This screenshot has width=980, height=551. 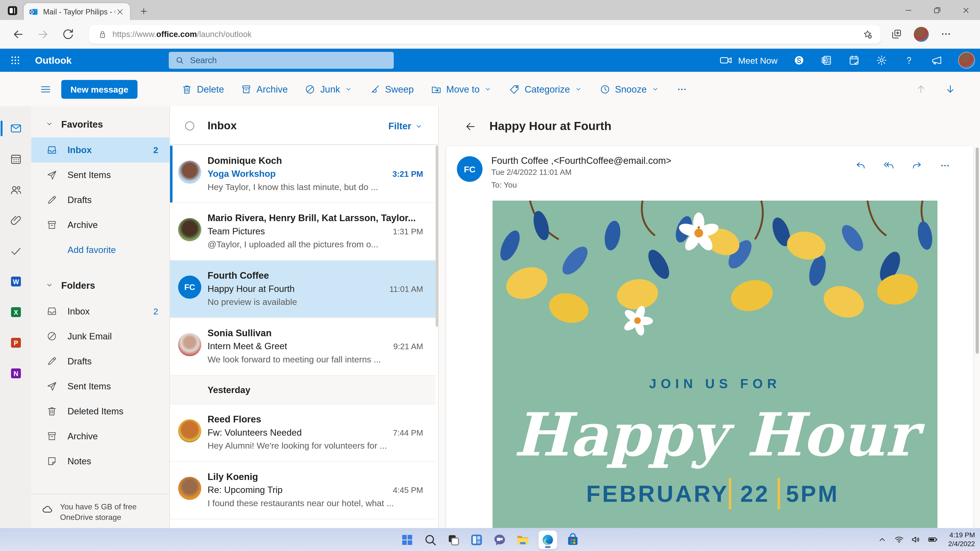 What do you see at coordinates (470, 127) in the screenshot?
I see `back-icon` at bounding box center [470, 127].